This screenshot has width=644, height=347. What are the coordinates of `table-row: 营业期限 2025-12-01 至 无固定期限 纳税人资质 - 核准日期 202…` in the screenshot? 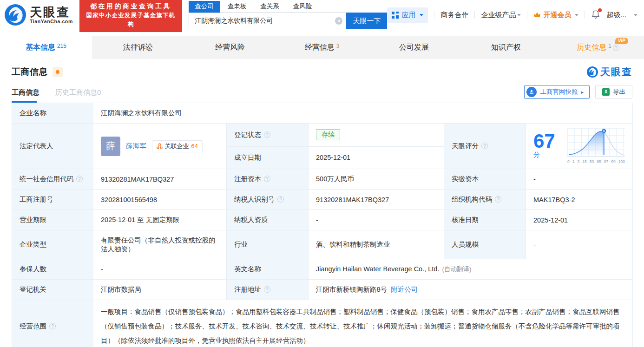 It's located at (322, 220).